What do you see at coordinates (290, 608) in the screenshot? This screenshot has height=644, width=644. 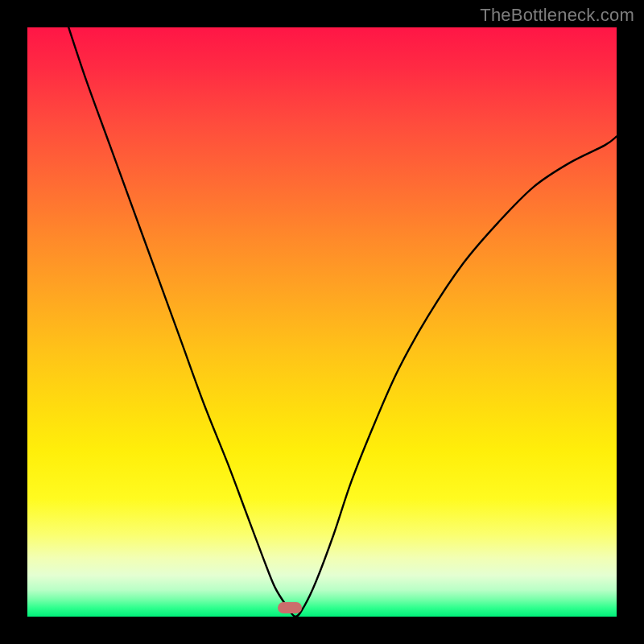 I see `optimal-point-marker` at bounding box center [290, 608].